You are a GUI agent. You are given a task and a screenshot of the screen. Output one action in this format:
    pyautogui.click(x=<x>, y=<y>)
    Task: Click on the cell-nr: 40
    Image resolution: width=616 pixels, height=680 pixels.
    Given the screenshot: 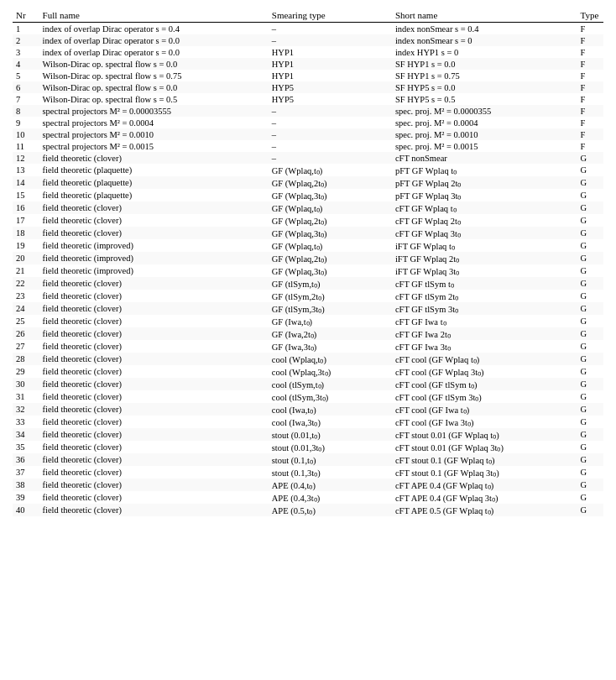 What is the action you would take?
    pyautogui.click(x=26, y=510)
    